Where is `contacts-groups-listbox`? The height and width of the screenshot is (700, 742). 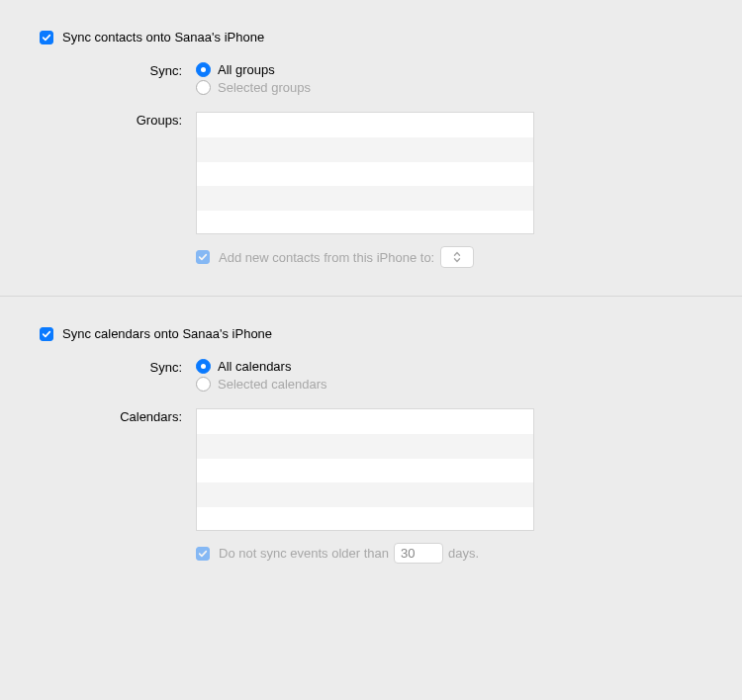
contacts-groups-listbox is located at coordinates (365, 173).